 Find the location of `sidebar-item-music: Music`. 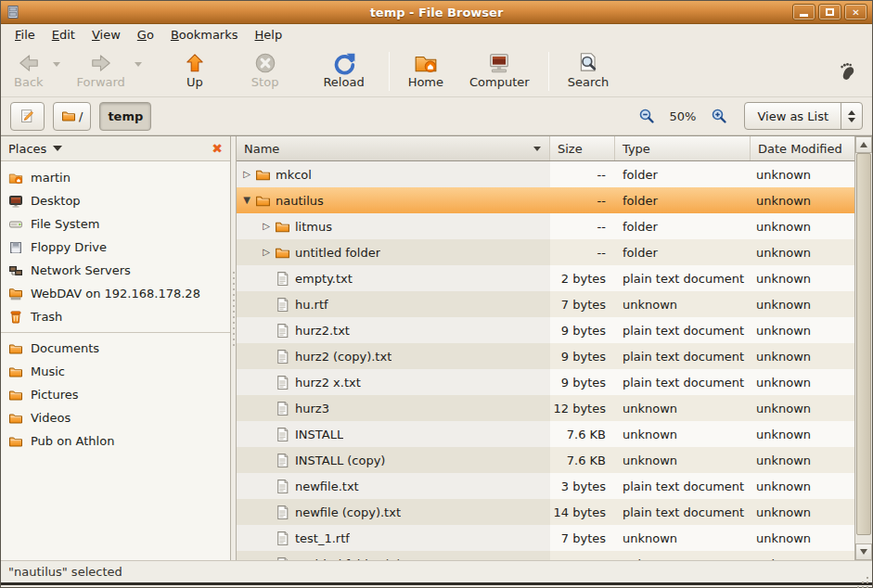

sidebar-item-music: Music is located at coordinates (115, 371).